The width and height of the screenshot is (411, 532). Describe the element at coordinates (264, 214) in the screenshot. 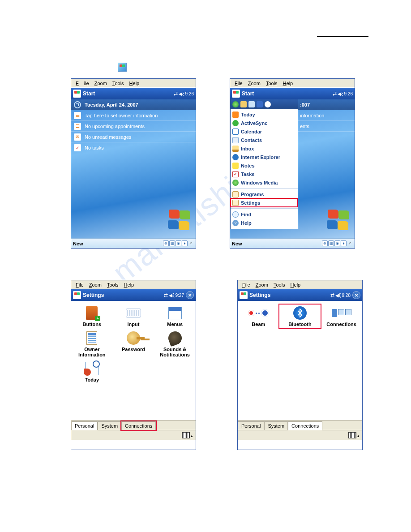

I see `menu-find: Find` at that location.